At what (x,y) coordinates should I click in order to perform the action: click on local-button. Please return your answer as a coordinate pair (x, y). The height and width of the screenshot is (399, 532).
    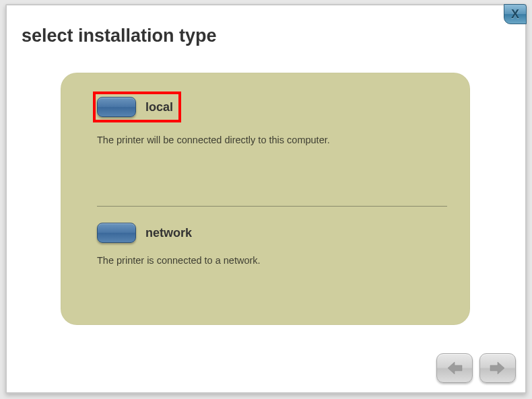
    Looking at the image, I should click on (117, 107).